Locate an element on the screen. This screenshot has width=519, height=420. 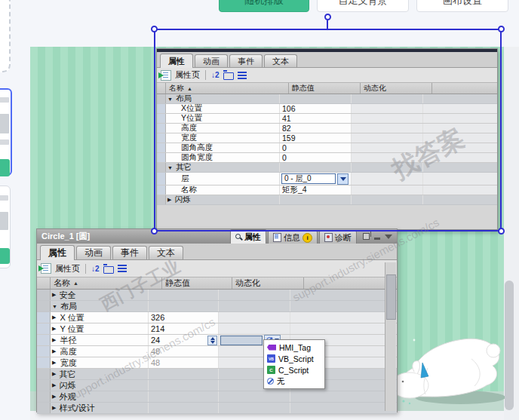
layer-dropdown-button is located at coordinates (342, 179).